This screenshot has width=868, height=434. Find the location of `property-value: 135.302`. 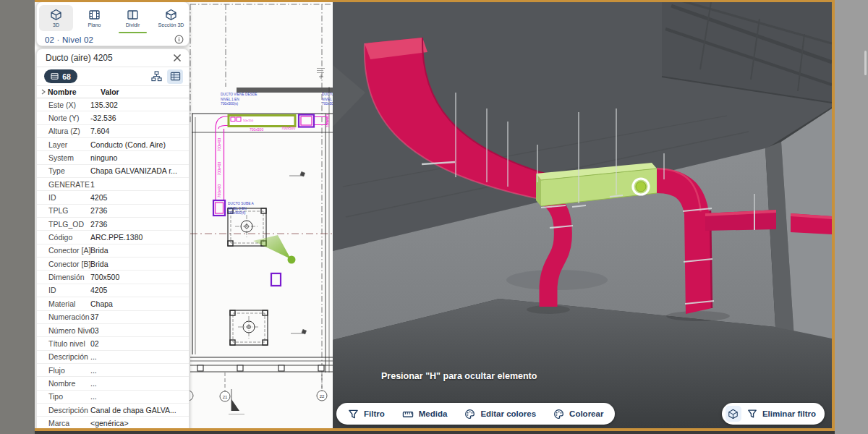

property-value: 135.302 is located at coordinates (140, 105).